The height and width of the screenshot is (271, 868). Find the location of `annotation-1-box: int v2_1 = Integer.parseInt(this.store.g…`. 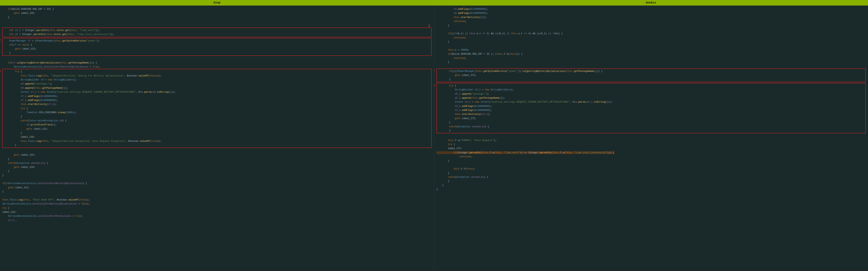

annotation-1-box: int v2_1 = Integer.parseInt(this.store.g… is located at coordinates (217, 32).